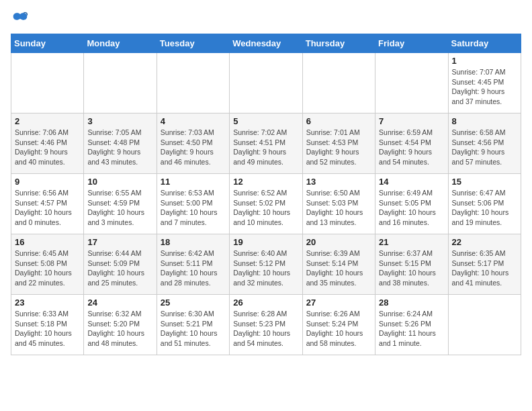  I want to click on calendar-cell: 5Sunrise: 7:02 AM Sunset: 4:51 PM Daylig…, so click(266, 144).